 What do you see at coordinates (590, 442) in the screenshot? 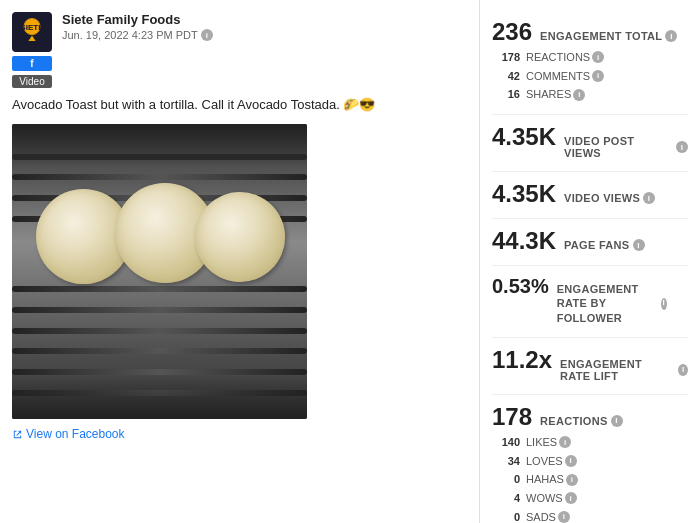
I see `likes-row: 140 LIKES i` at bounding box center [590, 442].